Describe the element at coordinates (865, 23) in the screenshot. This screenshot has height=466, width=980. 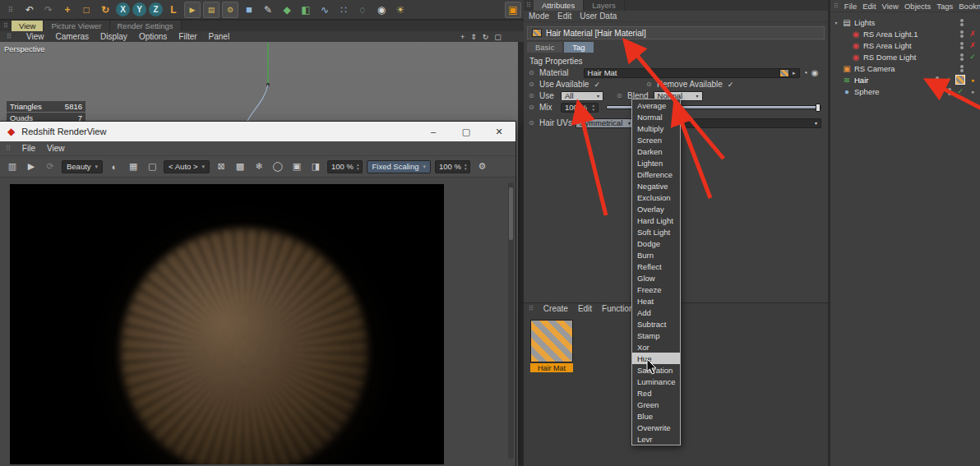
I see `object-name: Lights` at that location.